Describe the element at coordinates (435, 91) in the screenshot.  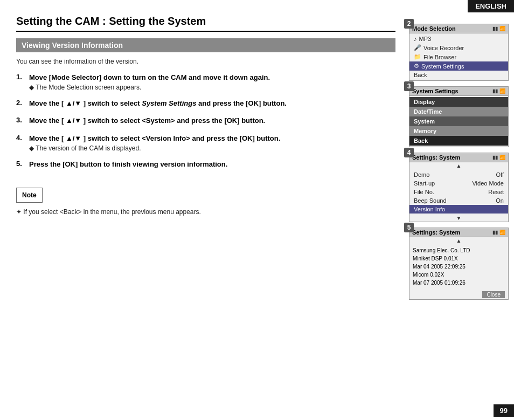
I see `screen-3-title: System Settings` at that location.